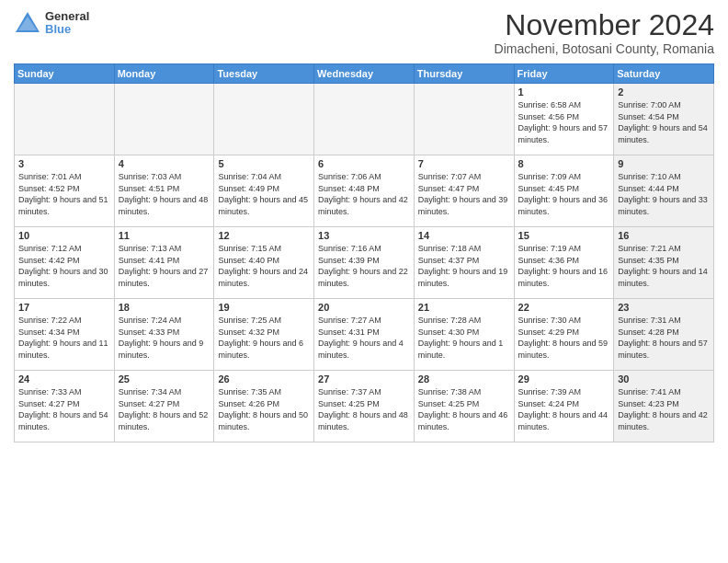 The height and width of the screenshot is (563, 728). What do you see at coordinates (165, 236) in the screenshot?
I see `day-number: 11` at bounding box center [165, 236].